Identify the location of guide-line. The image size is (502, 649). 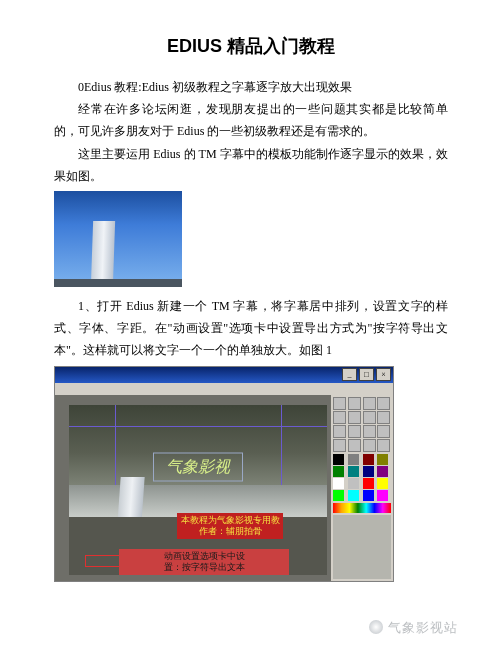
(198, 426).